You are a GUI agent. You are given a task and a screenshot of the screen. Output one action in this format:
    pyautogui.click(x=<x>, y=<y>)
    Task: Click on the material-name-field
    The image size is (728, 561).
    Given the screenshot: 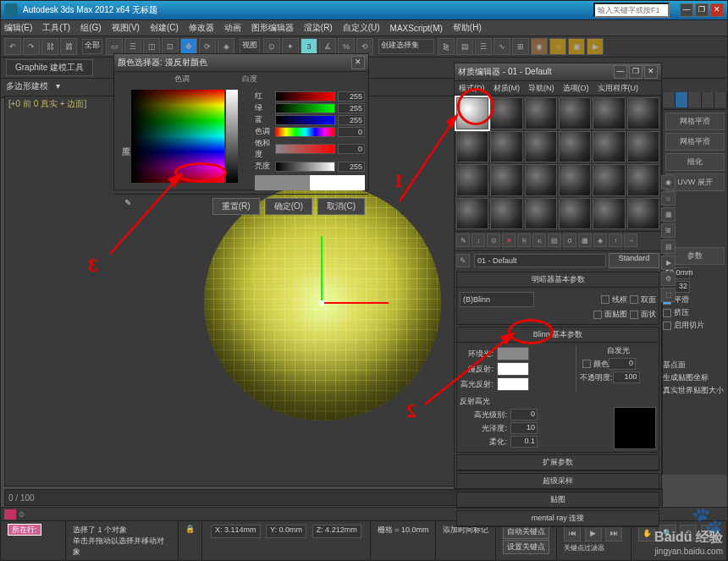 What is the action you would take?
    pyautogui.click(x=540, y=261)
    